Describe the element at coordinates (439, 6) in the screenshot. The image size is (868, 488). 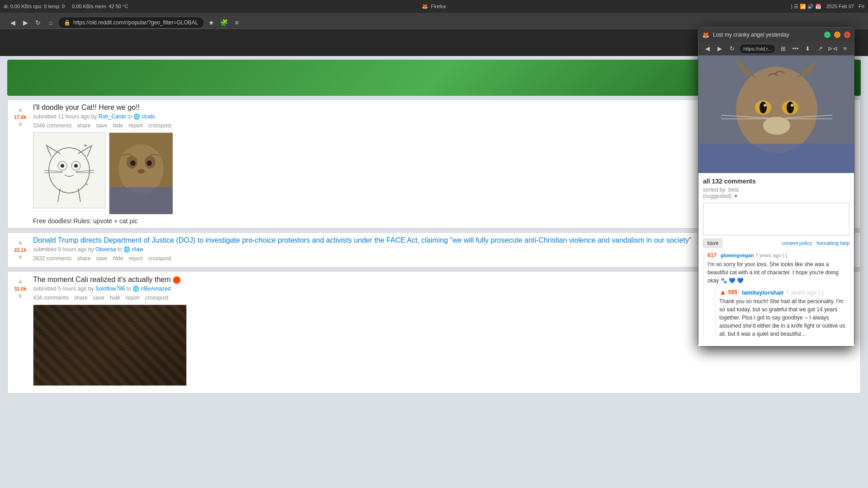
I see `app-name: Firefox` at that location.